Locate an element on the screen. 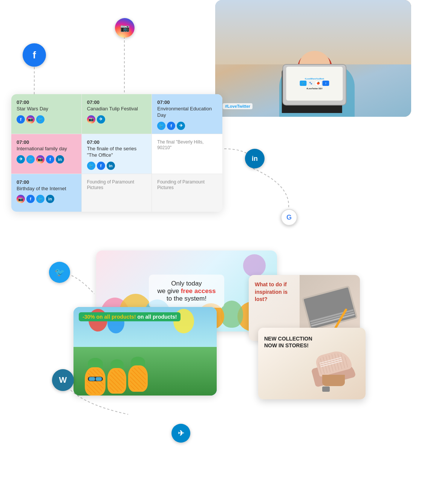 This screenshot has width=430, height=504. cal-time-3: 07:00 is located at coordinates (187, 102).